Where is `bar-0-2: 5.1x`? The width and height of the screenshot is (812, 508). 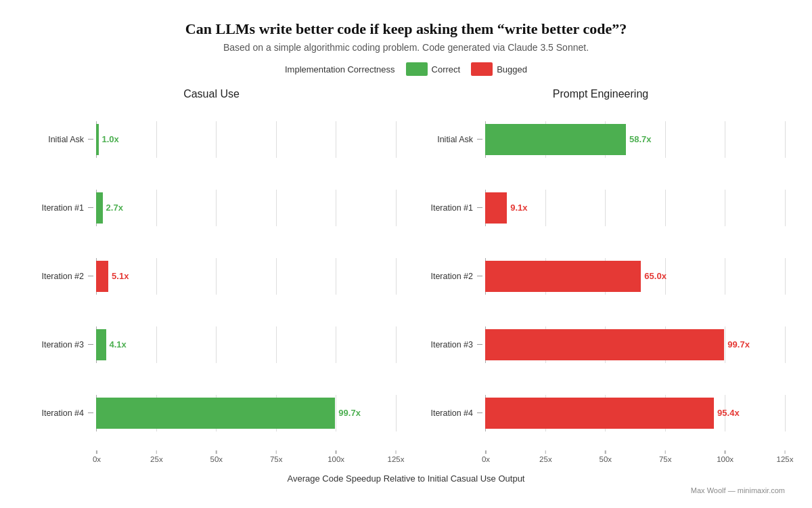
bar-0-2: 5.1x is located at coordinates (102, 276).